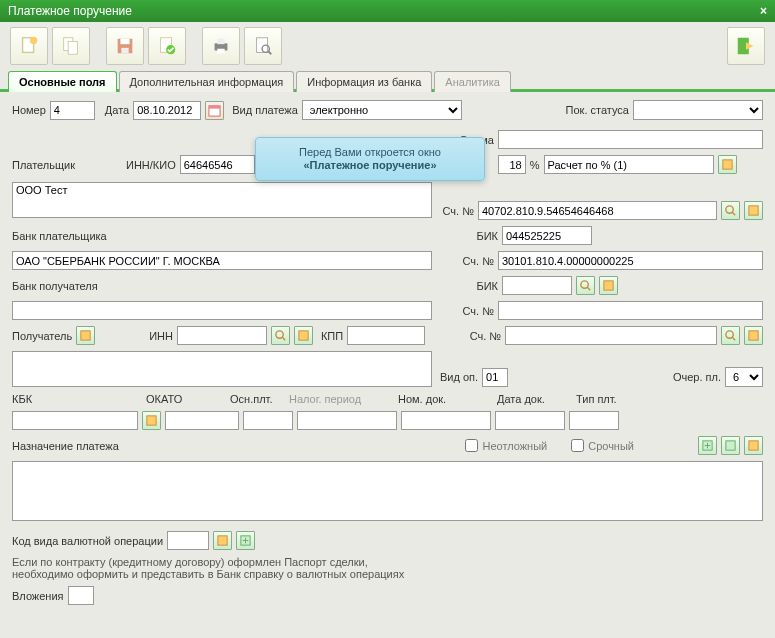 The width and height of the screenshot is (775, 638). I want to click on window-title: Платежное поручение, so click(70, 11).